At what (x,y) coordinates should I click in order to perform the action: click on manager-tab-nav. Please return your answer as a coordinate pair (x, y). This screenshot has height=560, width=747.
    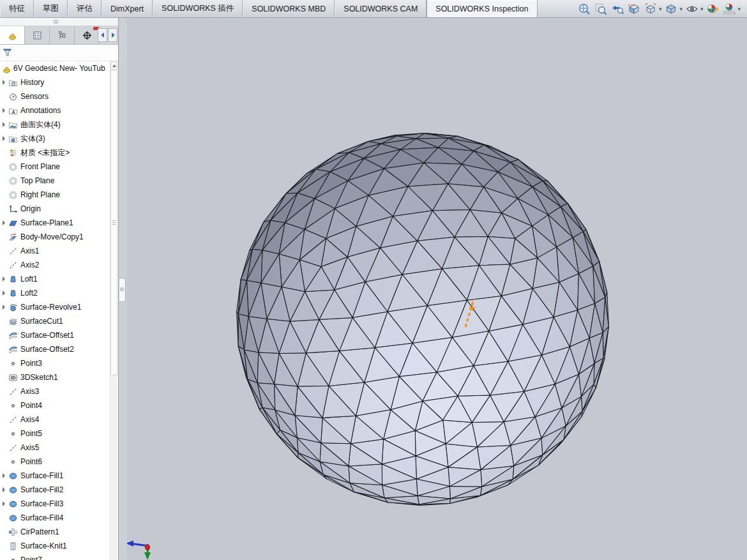
    Looking at the image, I should click on (107, 35).